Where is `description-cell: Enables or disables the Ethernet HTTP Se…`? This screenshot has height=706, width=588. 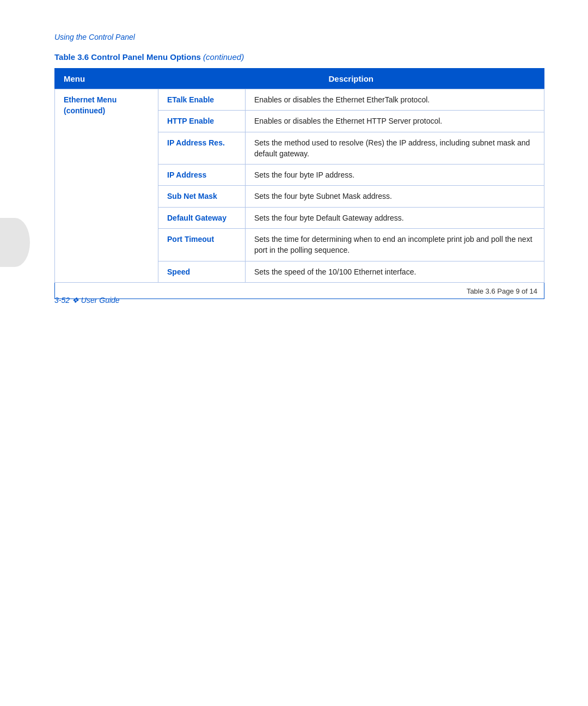
description-cell: Enables or disables the Ethernet HTTP Se… is located at coordinates (395, 121).